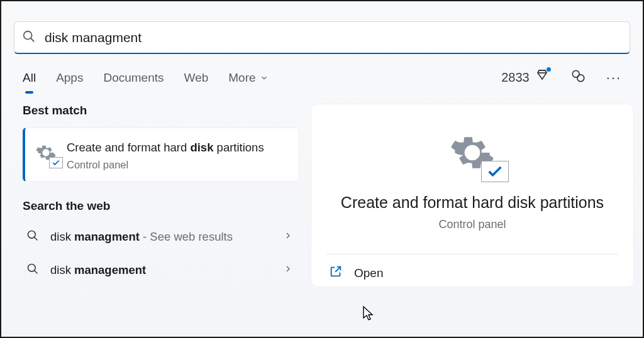  I want to click on more-options-icon: ···, so click(614, 82).